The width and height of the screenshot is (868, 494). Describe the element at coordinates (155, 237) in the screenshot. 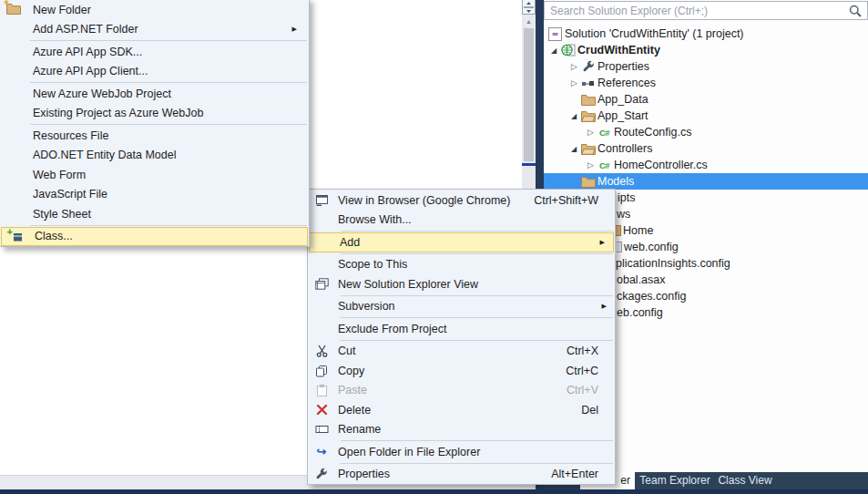

I see `menu-item-class: + Class...` at that location.